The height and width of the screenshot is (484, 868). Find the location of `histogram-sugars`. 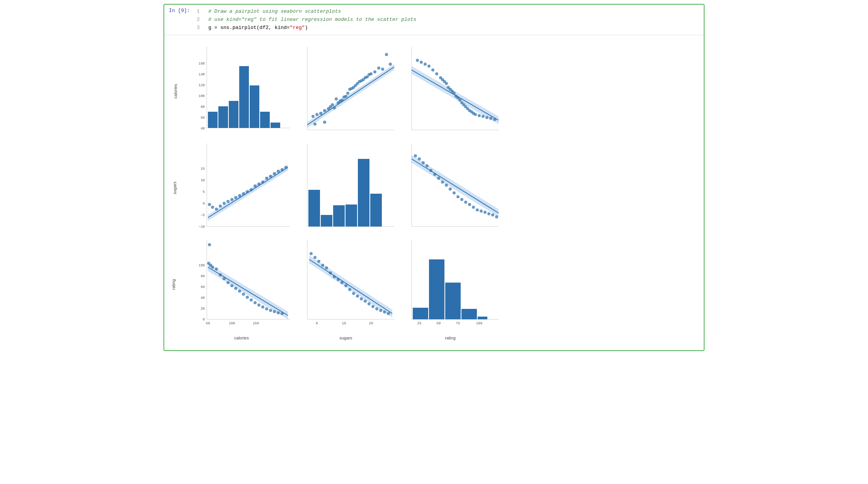

histogram-sugars is located at coordinates (346, 188).